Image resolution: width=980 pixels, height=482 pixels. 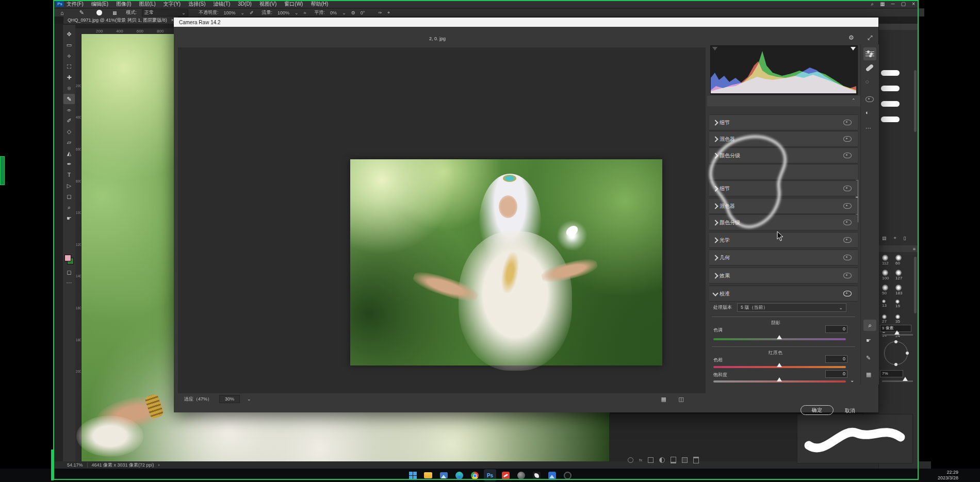 I want to click on scroll-down-icon: ⌄, so click(x=852, y=380).